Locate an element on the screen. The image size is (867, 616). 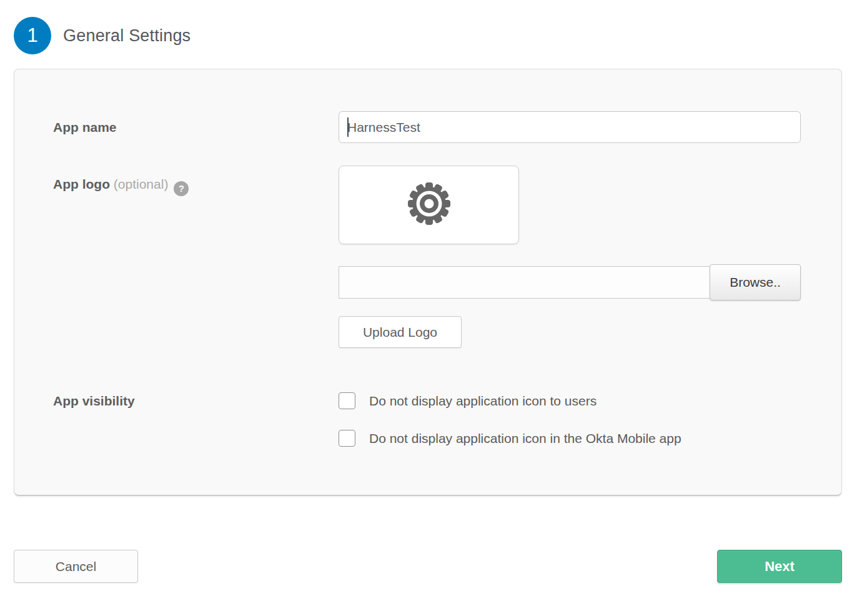
app-visibility-row: App visibility Do not display applicatio… is located at coordinates (427, 420).